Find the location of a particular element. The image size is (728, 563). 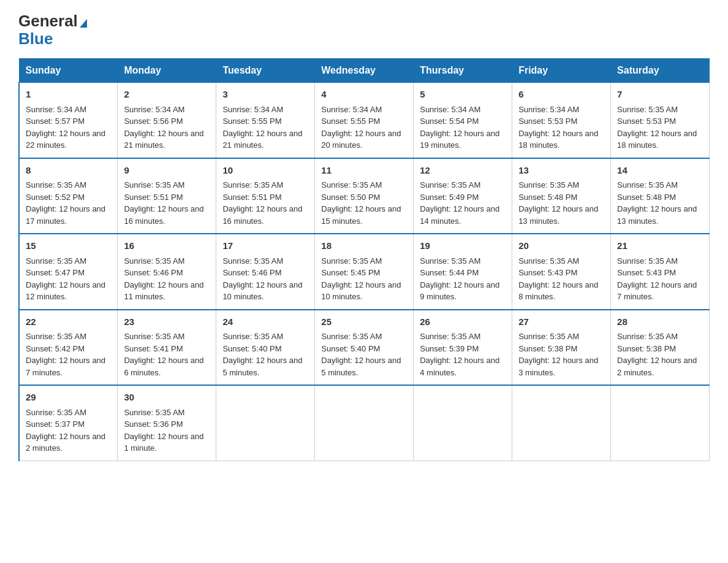

daylight-info: Daylight: 12 hours and 19 minutes. is located at coordinates (460, 140).